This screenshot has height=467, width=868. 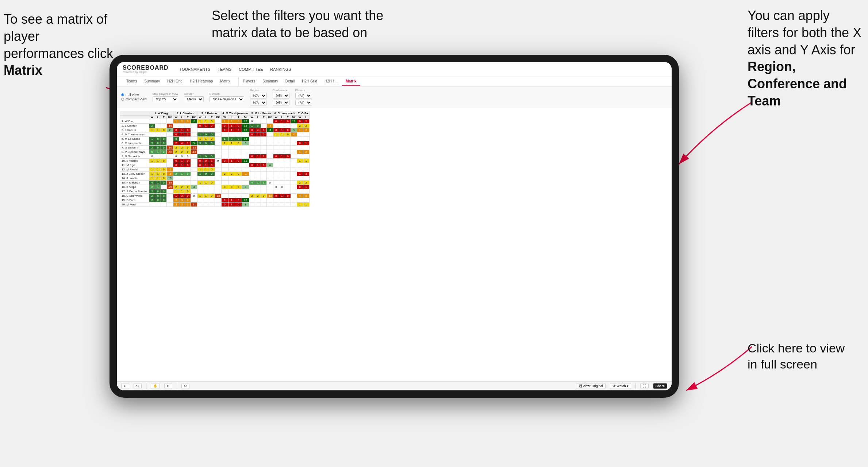 I want to click on region-select: N/A, so click(x=258, y=96).